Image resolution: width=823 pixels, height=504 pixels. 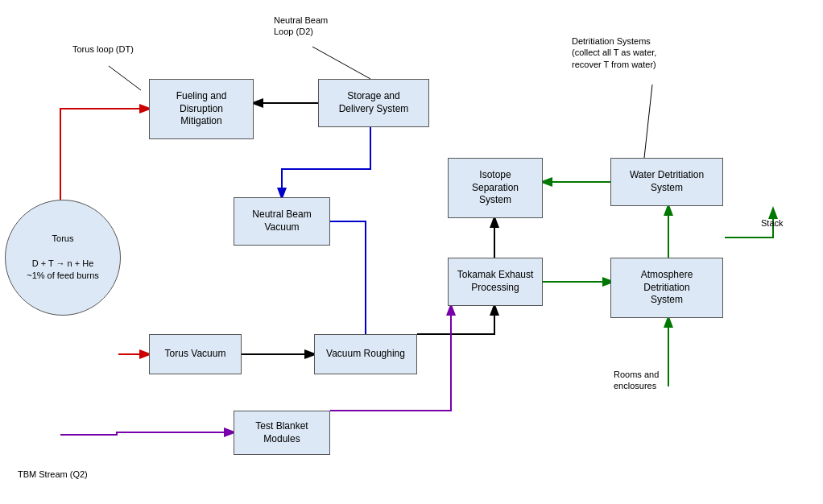 What do you see at coordinates (495, 188) in the screenshot?
I see `isotope-box: Isotope Separation System` at bounding box center [495, 188].